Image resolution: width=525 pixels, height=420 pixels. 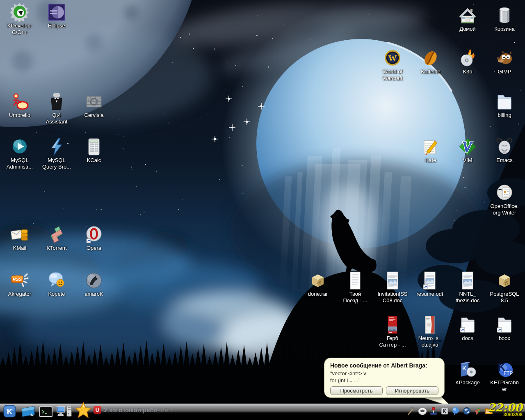 What do you see at coordinates (504, 62) in the screenshot?
I see `desktop-icon-gimp: GIMP` at bounding box center [504, 62].